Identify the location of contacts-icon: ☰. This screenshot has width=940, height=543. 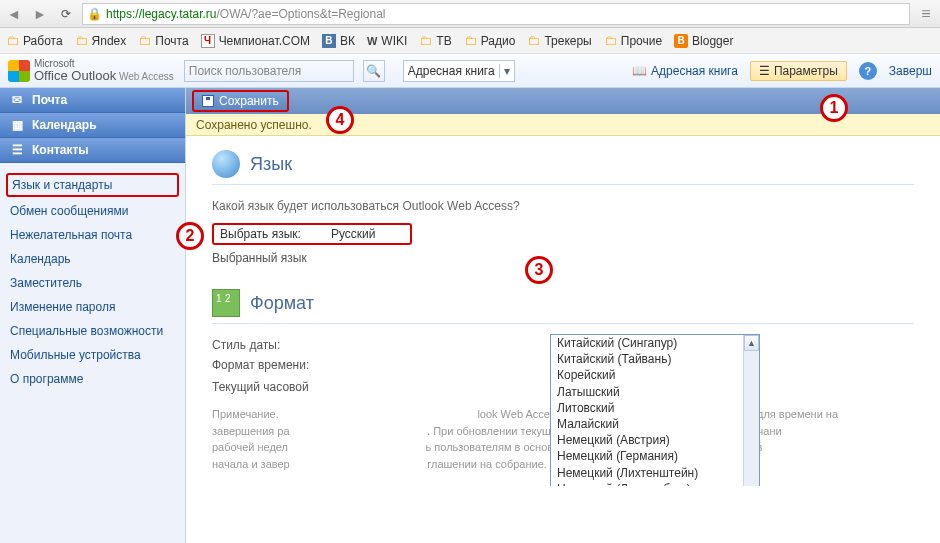
(17, 150).